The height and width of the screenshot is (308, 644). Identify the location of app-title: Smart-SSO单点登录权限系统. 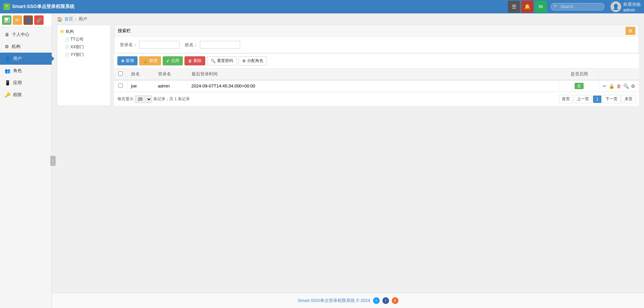
(43, 7).